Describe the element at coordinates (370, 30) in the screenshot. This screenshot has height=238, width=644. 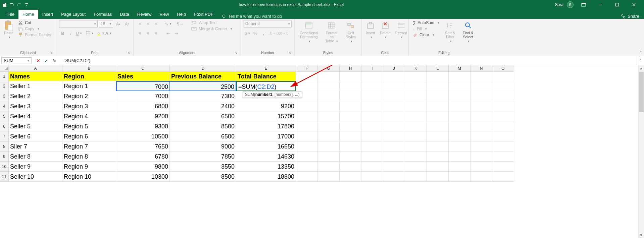
I see `insert-cells-button: Insert▾` at that location.